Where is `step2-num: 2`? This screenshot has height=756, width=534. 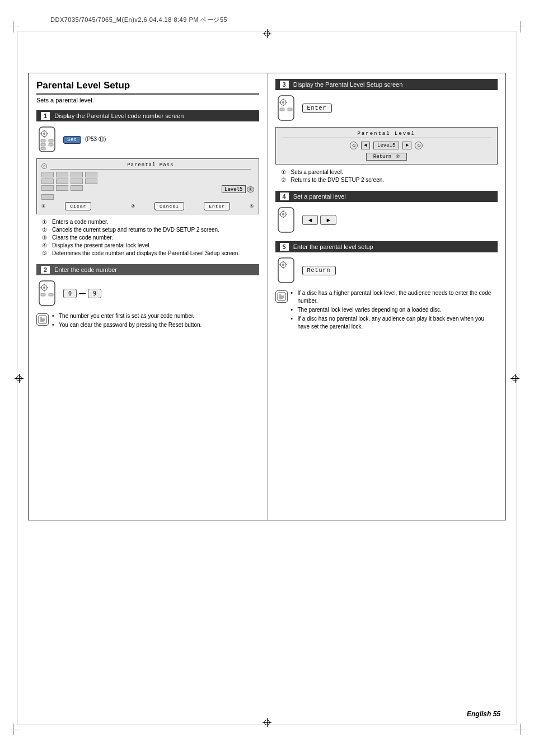
step2-num: 2 is located at coordinates (45, 270).